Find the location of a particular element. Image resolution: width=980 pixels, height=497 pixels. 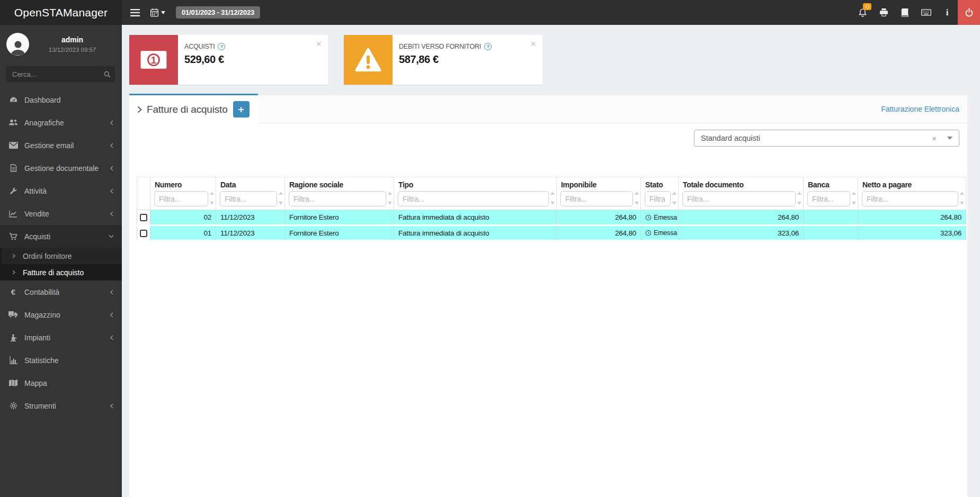

calendar-dropdown-button is located at coordinates (158, 13).